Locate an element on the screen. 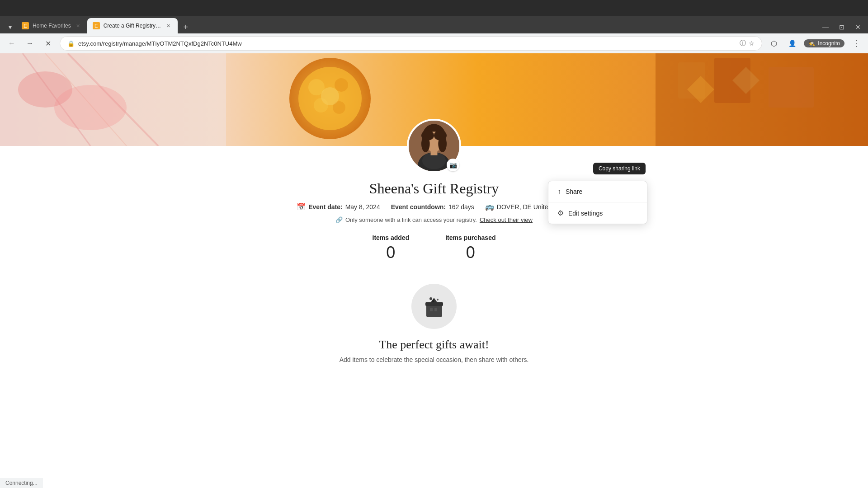 The image size is (868, 488). info-icon: ⓘ is located at coordinates (743, 43).